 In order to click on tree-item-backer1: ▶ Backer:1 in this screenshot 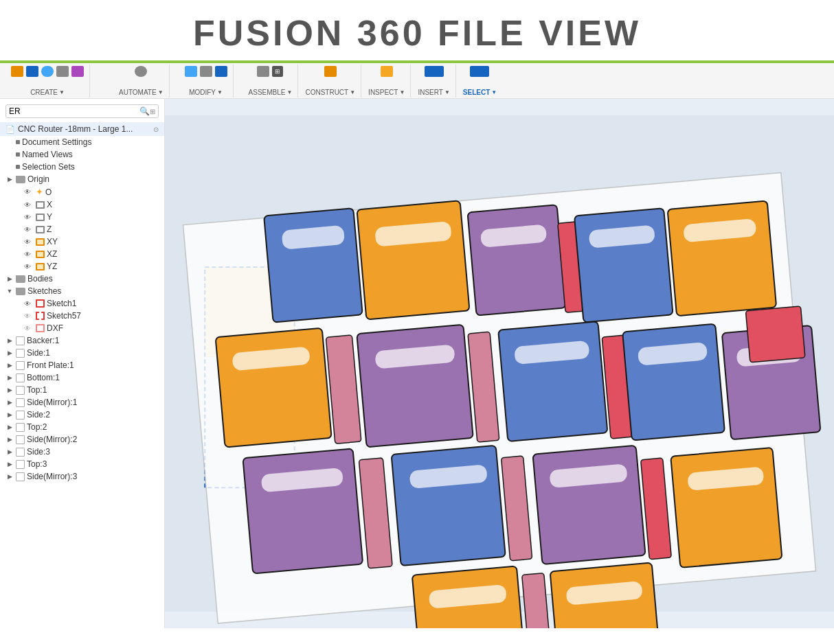, I will do `click(82, 341)`.